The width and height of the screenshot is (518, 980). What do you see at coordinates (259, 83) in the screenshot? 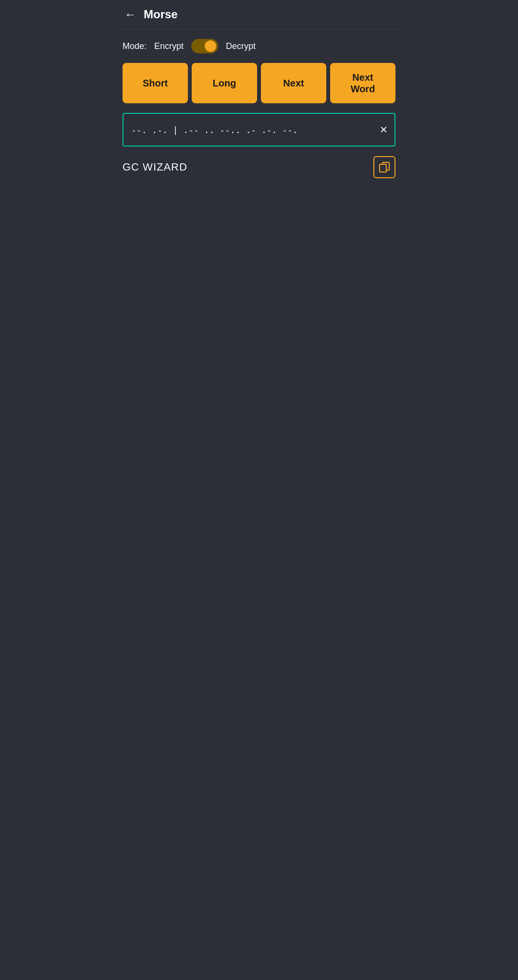
I see `buttons-row: Short Long Next NextWord` at bounding box center [259, 83].